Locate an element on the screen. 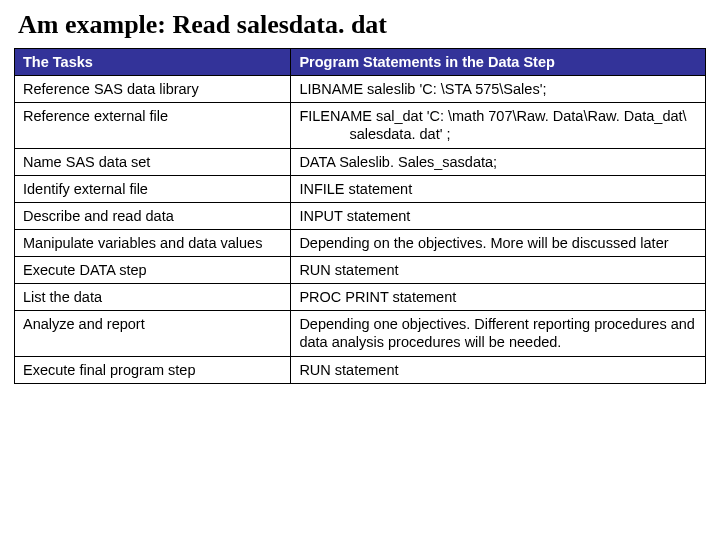  cell-task: Describe and read data is located at coordinates (153, 216).